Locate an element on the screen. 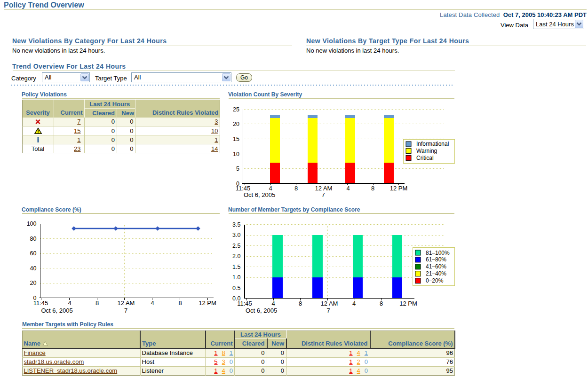 Image resolution: width=588 pixels, height=378 pixels. svg-text: 81–100% is located at coordinates (437, 253).